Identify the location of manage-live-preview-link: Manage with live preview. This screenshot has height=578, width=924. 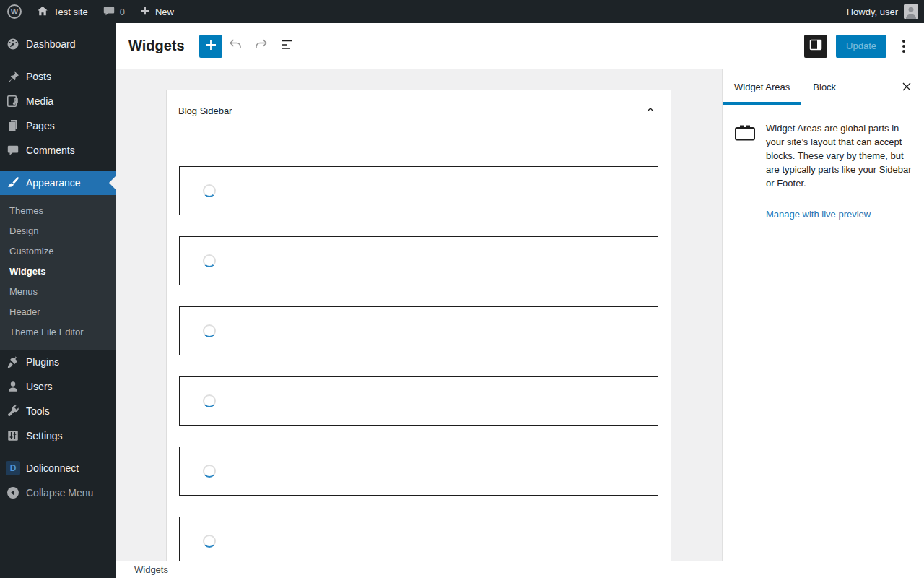
(839, 214).